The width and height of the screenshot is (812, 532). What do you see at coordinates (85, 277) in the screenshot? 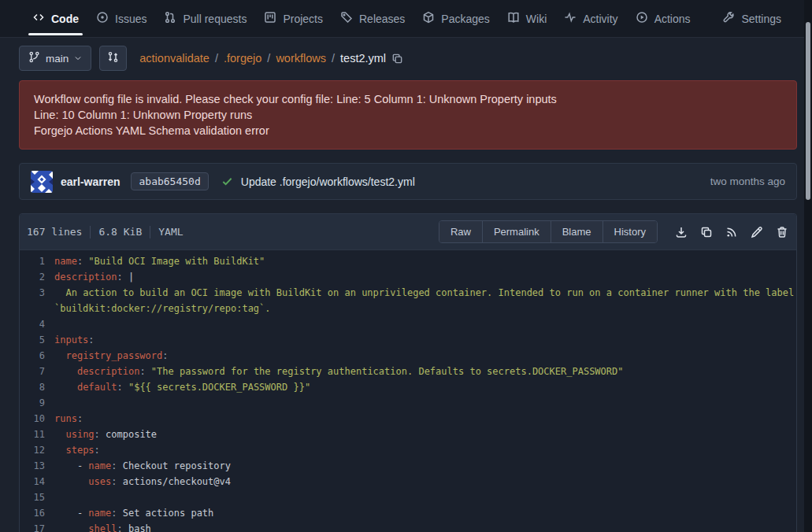
I see `code-token: description` at bounding box center [85, 277].